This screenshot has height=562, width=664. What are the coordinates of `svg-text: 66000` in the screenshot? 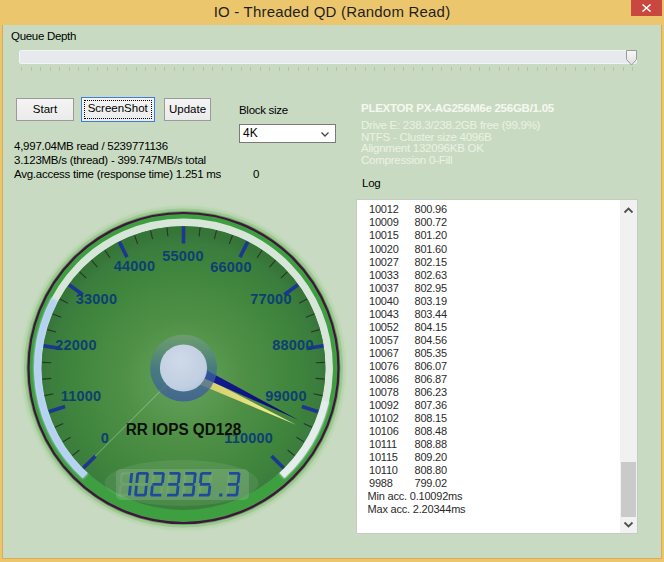 It's located at (230, 267).